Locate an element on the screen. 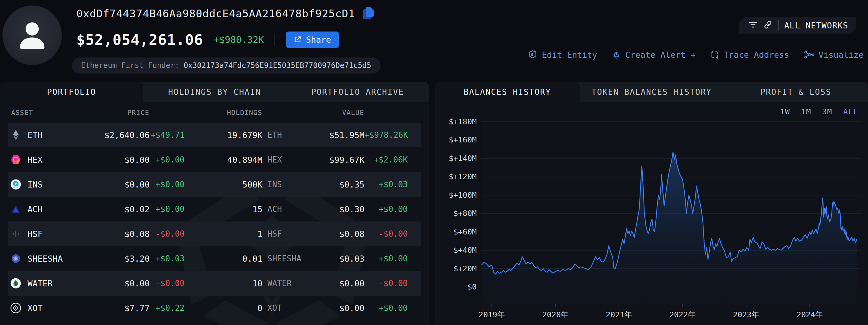  holdings-cell: 1 is located at coordinates (224, 234).